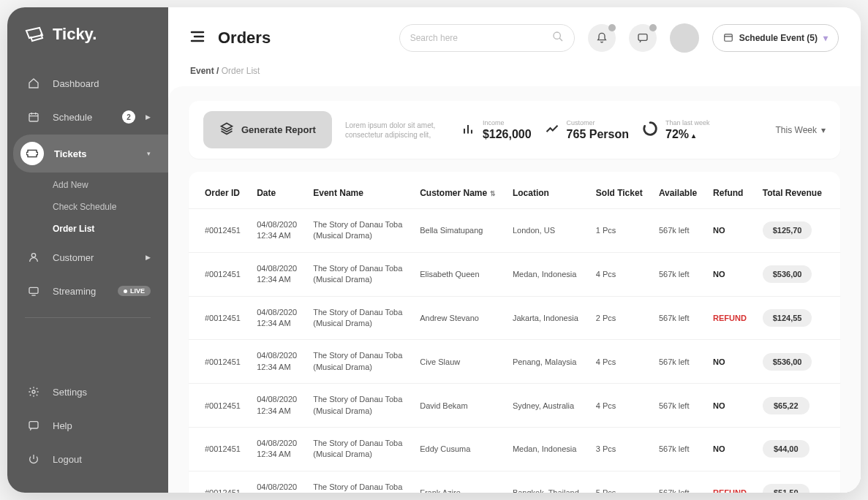 The height and width of the screenshot is (500, 868). What do you see at coordinates (88, 43) in the screenshot?
I see `logo: Ticky.` at bounding box center [88, 43].